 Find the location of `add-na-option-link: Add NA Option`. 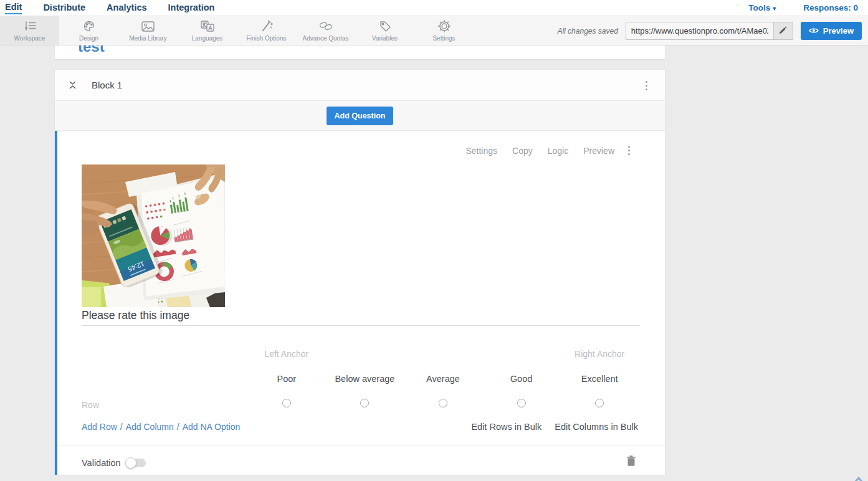

add-na-option-link: Add NA Option is located at coordinates (212, 427).